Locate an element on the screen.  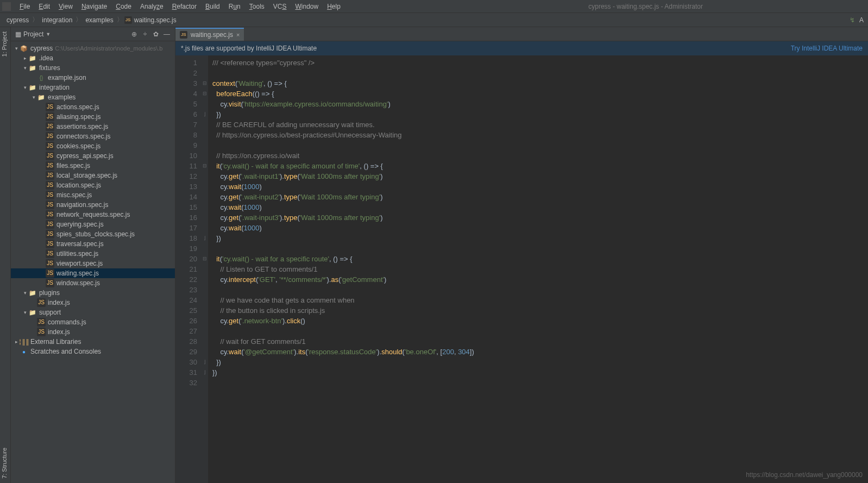
tree-support: ▾support is located at coordinates (93, 312).